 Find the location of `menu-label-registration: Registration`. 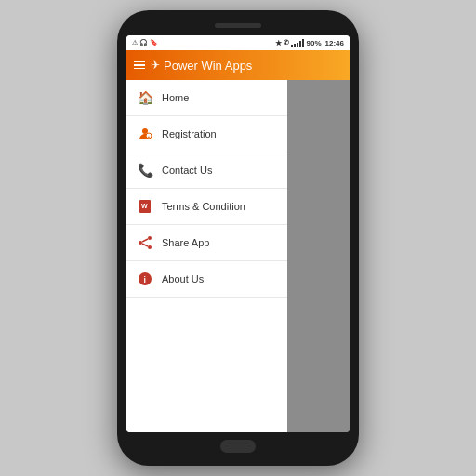

menu-label-registration: Registration is located at coordinates (190, 134).